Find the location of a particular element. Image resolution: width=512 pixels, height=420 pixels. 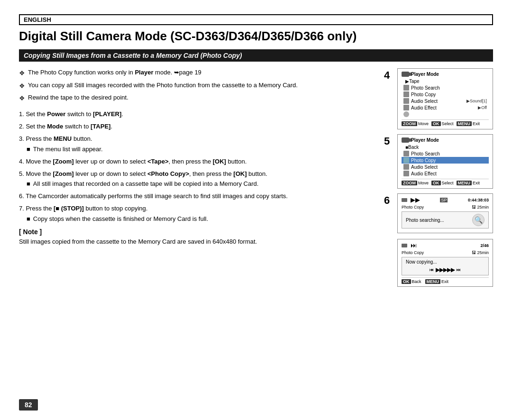

screen4-footer: ZOOM Move OK Select MENU Exit is located at coordinates (445, 123).